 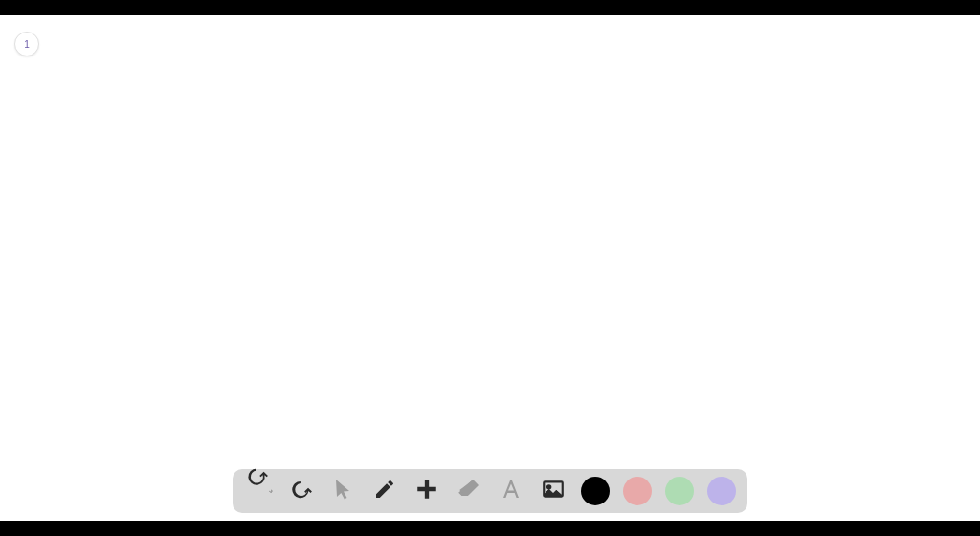 What do you see at coordinates (469, 491) in the screenshot?
I see `eraser-icon` at bounding box center [469, 491].